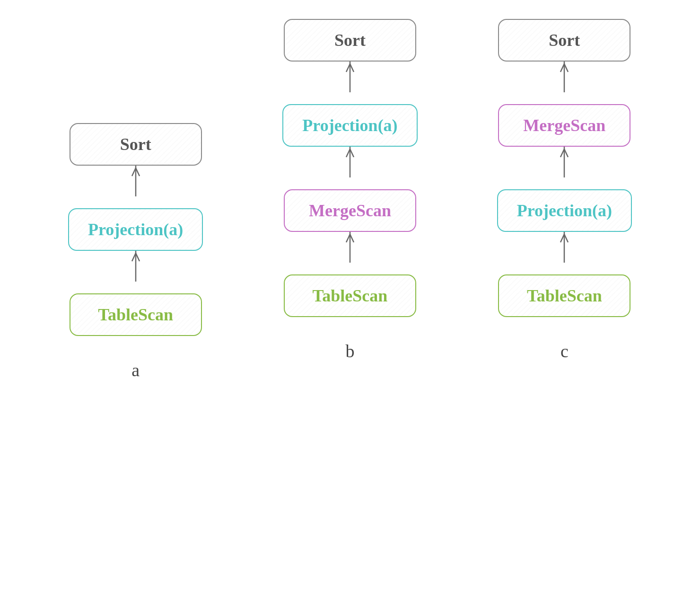 This screenshot has height=601, width=700. I want to click on sort-c-label: Sort, so click(564, 40).